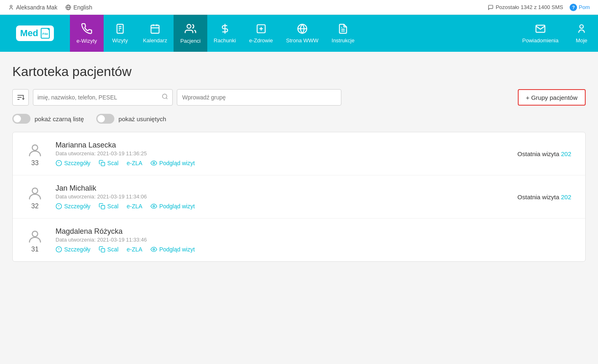  Describe the element at coordinates (155, 40) in the screenshot. I see `kalendarz-label: Kalendarz` at that location.